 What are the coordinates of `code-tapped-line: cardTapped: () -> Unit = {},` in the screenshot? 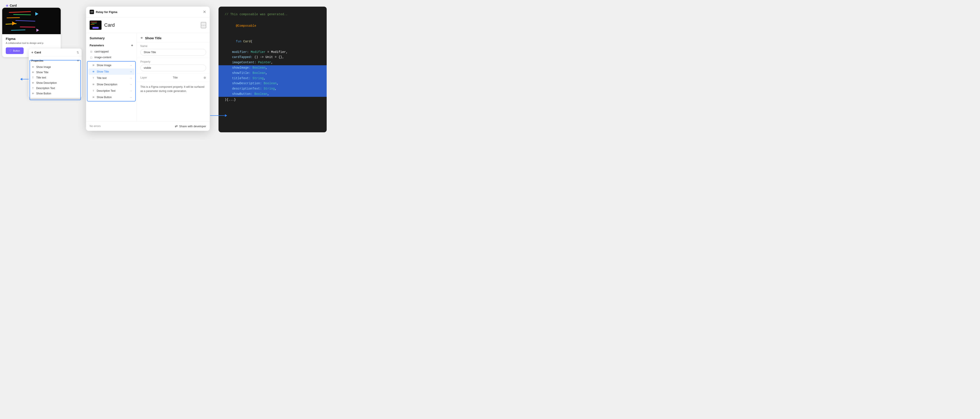 It's located at (272, 57).